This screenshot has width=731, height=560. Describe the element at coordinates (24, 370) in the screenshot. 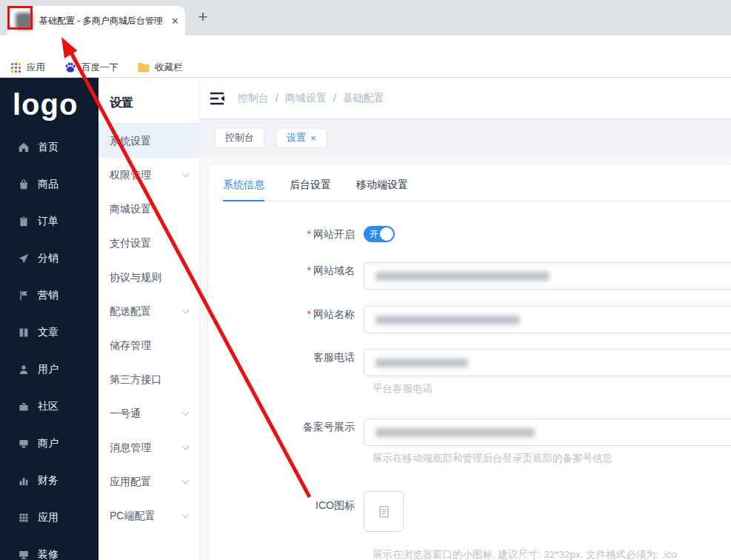

I see `user-icon` at that location.